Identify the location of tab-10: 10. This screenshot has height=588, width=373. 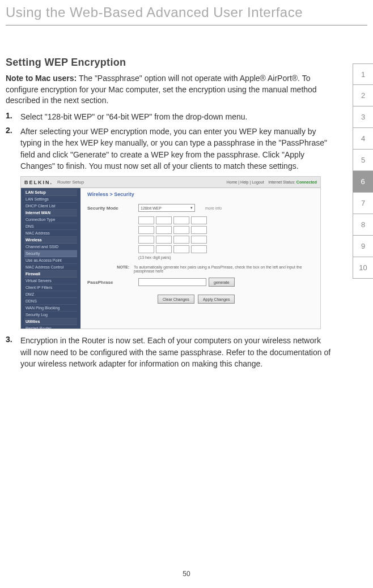
(363, 268).